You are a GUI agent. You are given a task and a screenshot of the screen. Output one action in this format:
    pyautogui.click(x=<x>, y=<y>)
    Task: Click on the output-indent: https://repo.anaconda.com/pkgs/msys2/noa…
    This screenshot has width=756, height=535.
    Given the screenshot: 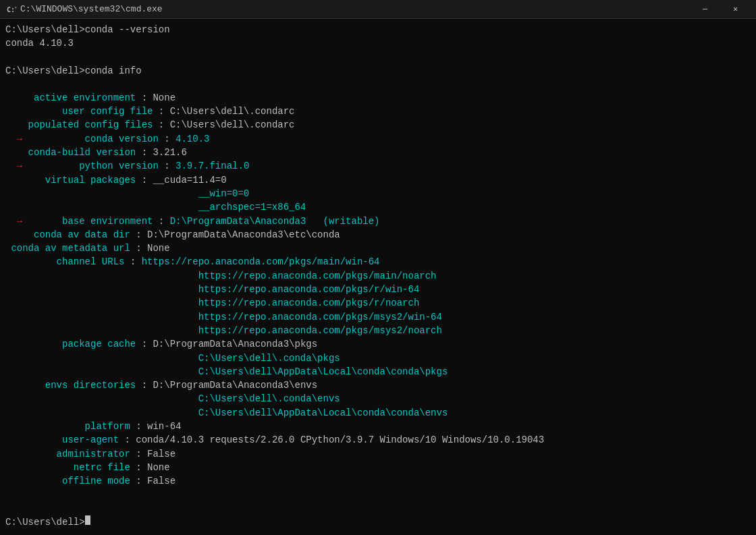 What is the action you would take?
    pyautogui.click(x=224, y=331)
    